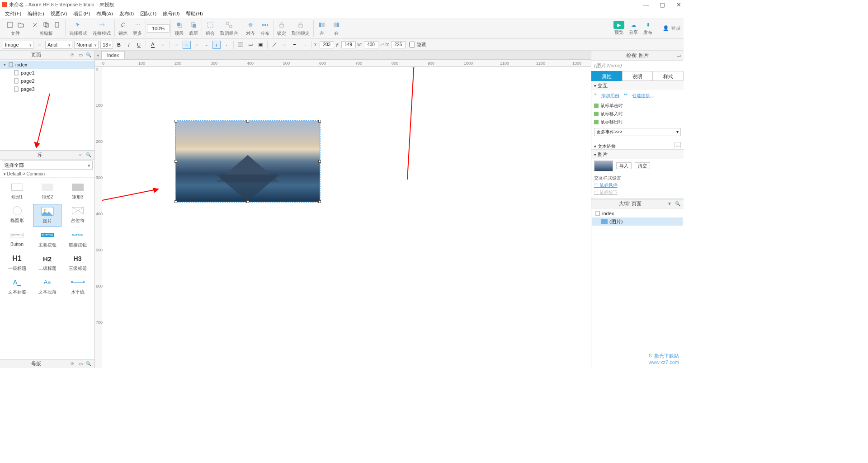 This screenshot has height=463, width=868. What do you see at coordinates (679, 5) in the screenshot?
I see `close-button: ✕` at bounding box center [679, 5].